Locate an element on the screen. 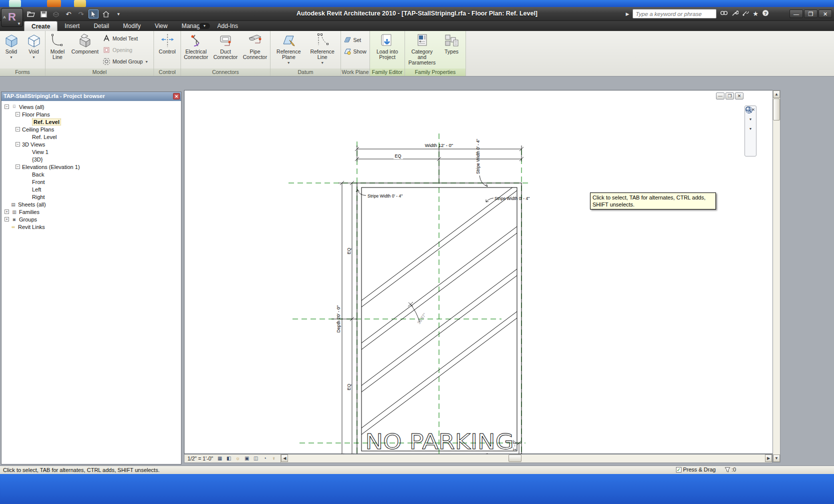 The width and height of the screenshot is (834, 504). project-browser-titlebar: TAP-StallStripingl.rfa - Project browser… is located at coordinates (91, 96).